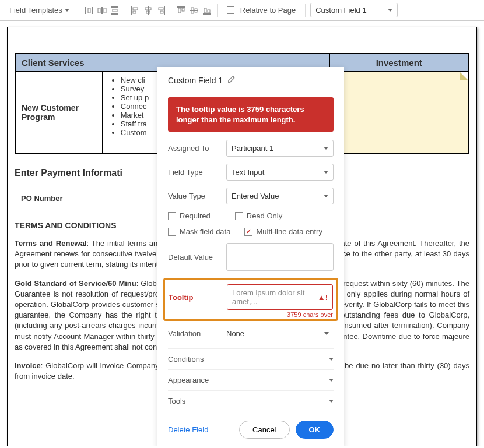  What do you see at coordinates (399, 63) in the screenshot?
I see `investment-header: Investment` at bounding box center [399, 63].